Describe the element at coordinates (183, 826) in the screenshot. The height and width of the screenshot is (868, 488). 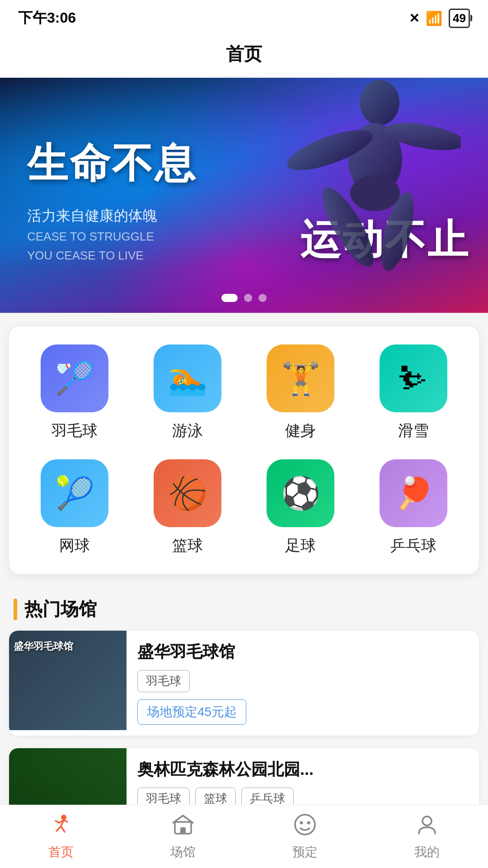
I see `venue-nav-icon` at that location.